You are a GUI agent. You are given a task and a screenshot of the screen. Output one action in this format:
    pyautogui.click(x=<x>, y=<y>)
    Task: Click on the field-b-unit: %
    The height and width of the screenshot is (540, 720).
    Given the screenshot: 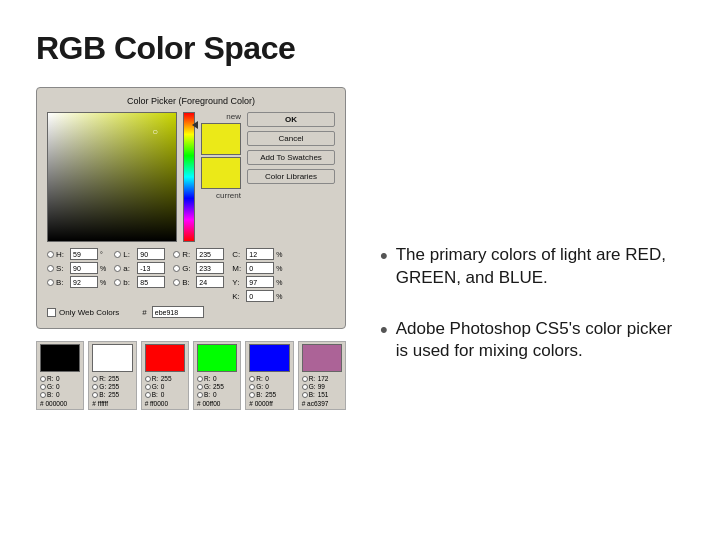 What is the action you would take?
    pyautogui.click(x=103, y=282)
    